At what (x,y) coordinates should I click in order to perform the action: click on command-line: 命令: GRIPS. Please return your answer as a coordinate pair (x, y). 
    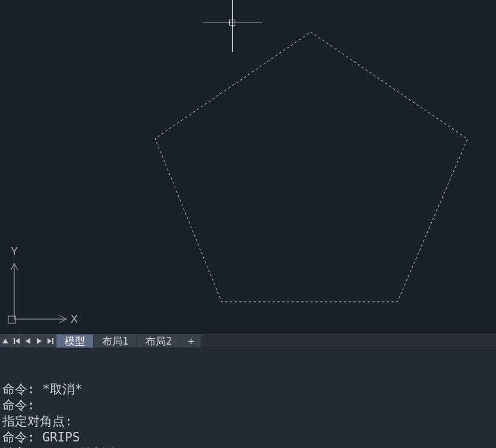
    Looking at the image, I should click on (248, 437).